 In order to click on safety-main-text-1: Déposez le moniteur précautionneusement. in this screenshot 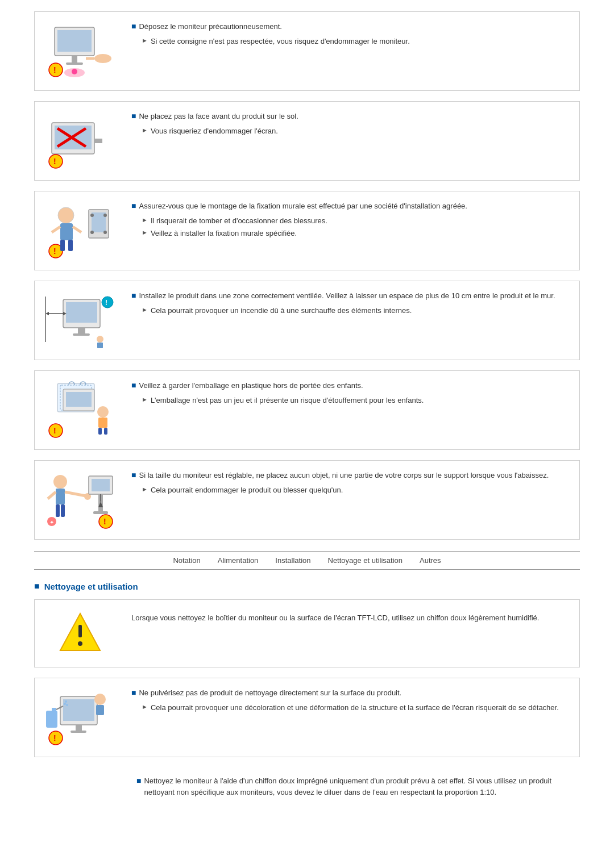, I will do `click(210, 27)`.